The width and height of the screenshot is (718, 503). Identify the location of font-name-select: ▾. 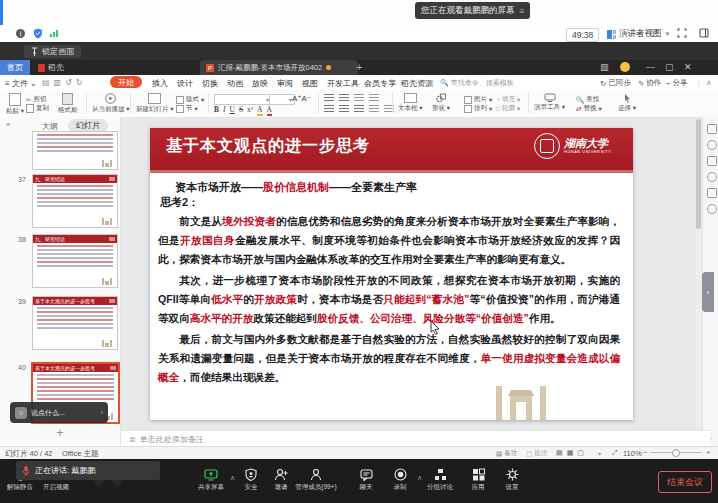
(243, 100).